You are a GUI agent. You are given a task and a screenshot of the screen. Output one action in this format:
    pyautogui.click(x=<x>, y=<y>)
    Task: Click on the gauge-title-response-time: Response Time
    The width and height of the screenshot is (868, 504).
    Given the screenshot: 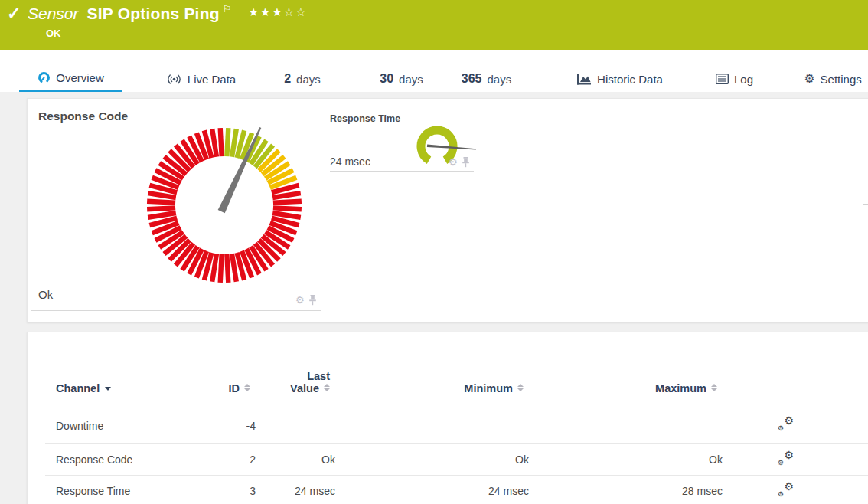 What is the action you would take?
    pyautogui.click(x=365, y=119)
    